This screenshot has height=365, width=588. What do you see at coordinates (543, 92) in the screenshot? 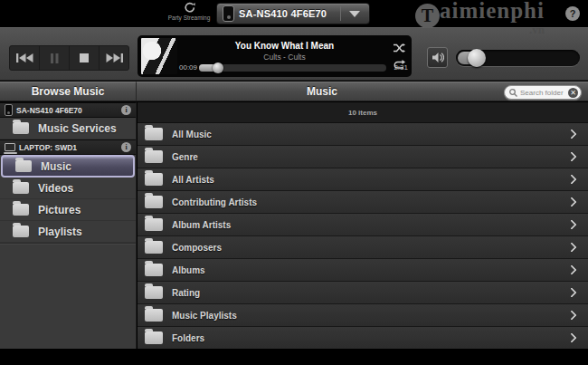
I see `search-box: ✕` at bounding box center [543, 92].